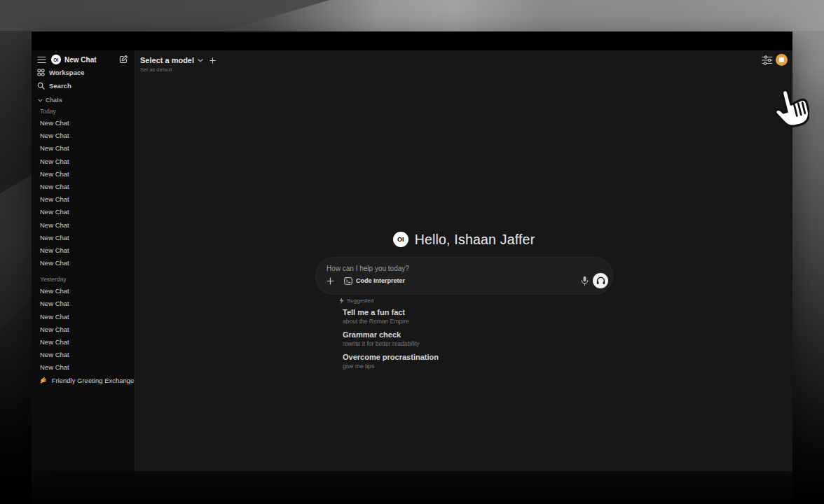 The width and height of the screenshot is (824, 504). What do you see at coordinates (342, 301) in the screenshot?
I see `bolt-icon` at bounding box center [342, 301].